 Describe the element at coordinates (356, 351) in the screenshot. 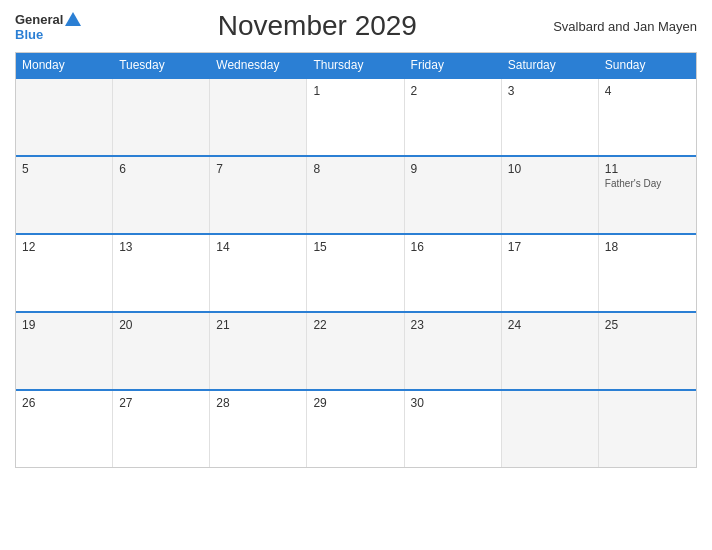

I see `day-cell: 22` at that location.